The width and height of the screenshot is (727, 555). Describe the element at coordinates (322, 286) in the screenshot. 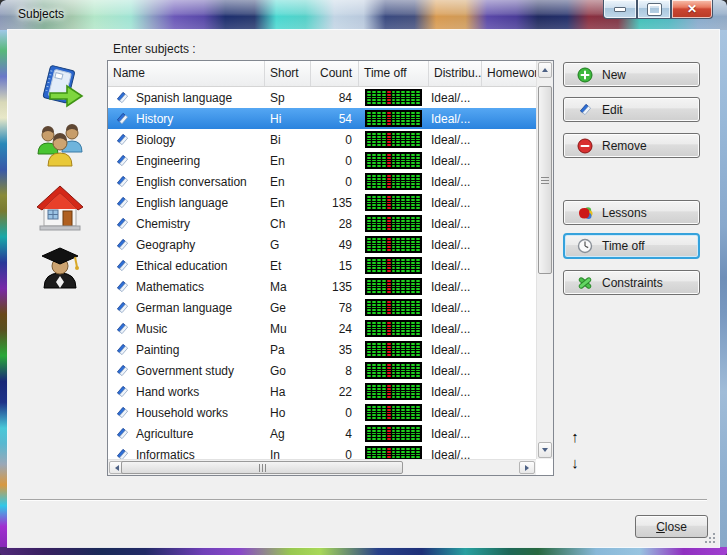

I see `table-row: MathematicsMa135Ideal/...` at that location.